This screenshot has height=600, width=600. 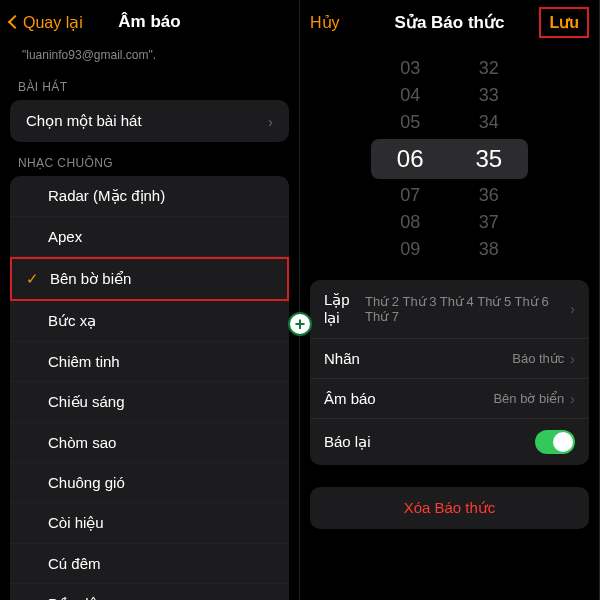 What do you see at coordinates (450, 22) in the screenshot?
I see `page-title: Sửa Báo thức` at bounding box center [450, 22].